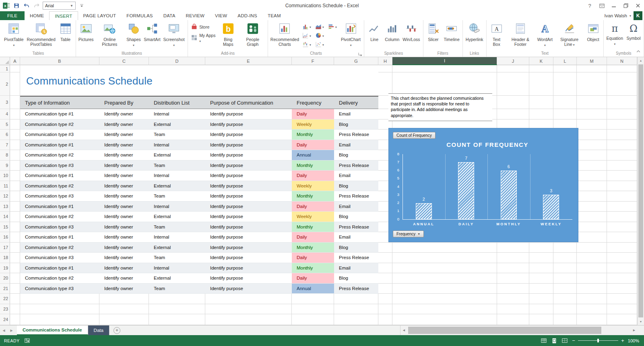 The height and width of the screenshot is (346, 644). I want to click on horizontal-scrollbar: ◀ ▶, so click(519, 330).